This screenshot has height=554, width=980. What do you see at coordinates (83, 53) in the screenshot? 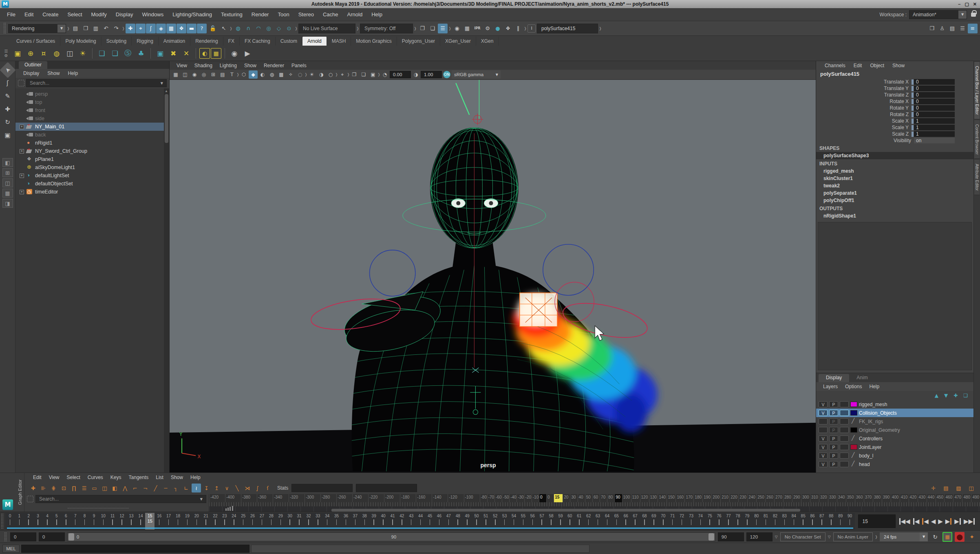
I see `arnold-physical-sky-icon: ☀` at bounding box center [83, 53].